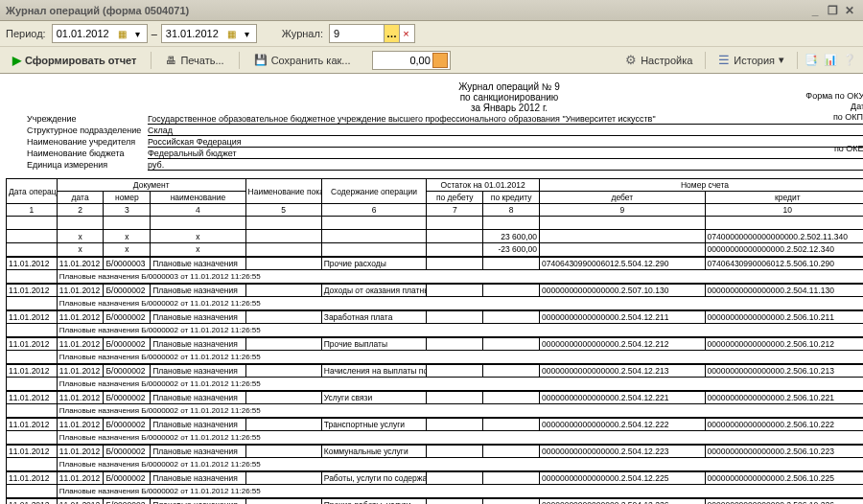 This screenshot has width=863, height=504. I want to click on table-cell: 00000000000000000.2.504.11.130, so click(784, 290).